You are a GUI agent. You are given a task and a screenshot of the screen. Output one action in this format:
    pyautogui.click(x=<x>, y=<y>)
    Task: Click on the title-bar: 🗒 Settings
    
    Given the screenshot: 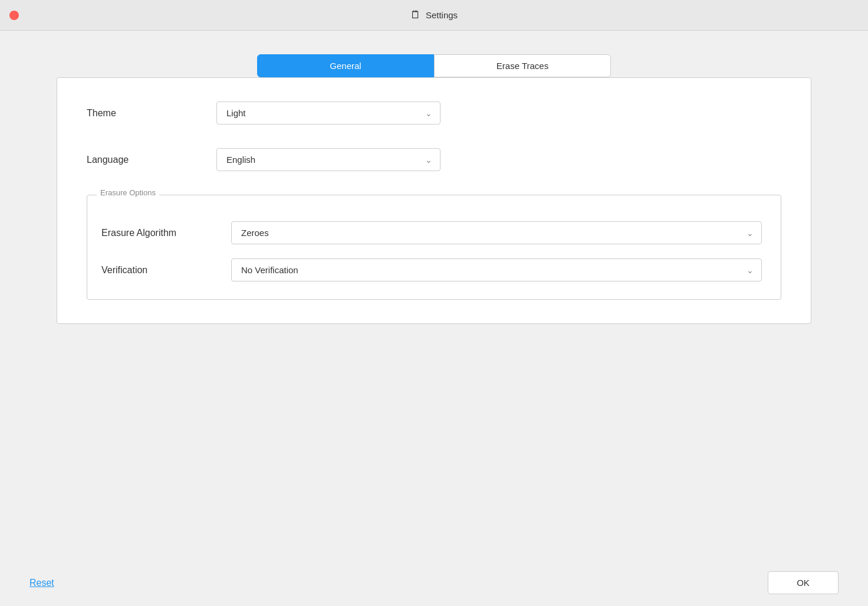 What is the action you would take?
    pyautogui.click(x=434, y=15)
    